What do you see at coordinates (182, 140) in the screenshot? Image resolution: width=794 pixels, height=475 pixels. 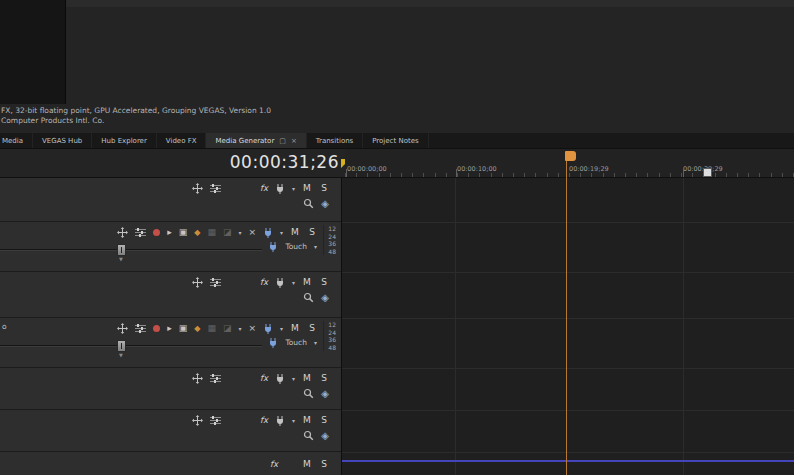 I see `tab-video-fx: Video FX` at bounding box center [182, 140].